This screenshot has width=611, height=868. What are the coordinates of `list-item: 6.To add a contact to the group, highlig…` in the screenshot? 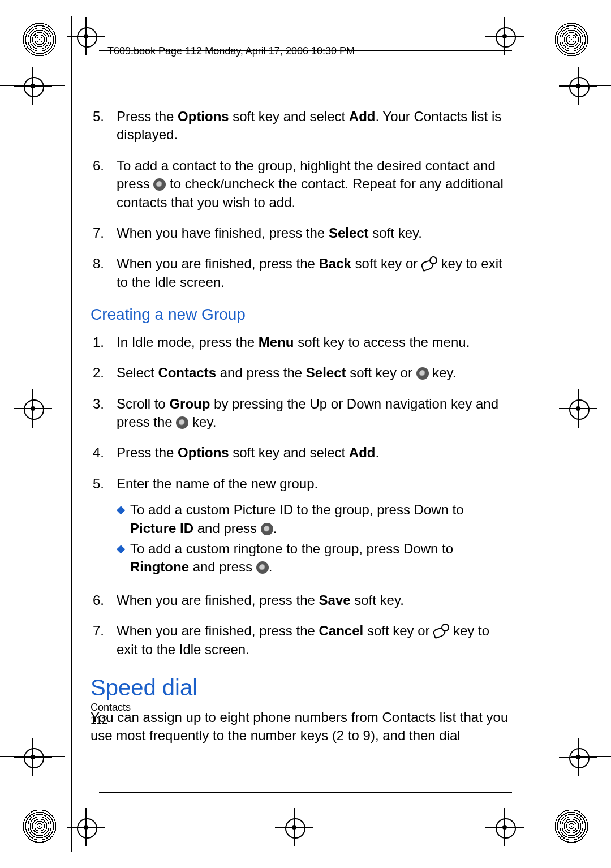 It's located at (300, 184).